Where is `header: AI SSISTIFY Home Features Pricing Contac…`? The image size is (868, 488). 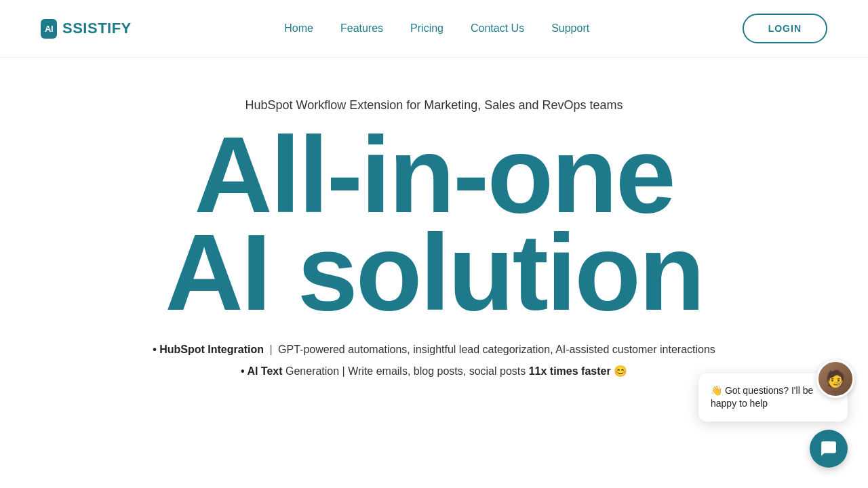 header: AI SSISTIFY Home Features Pricing Contac… is located at coordinates (434, 28).